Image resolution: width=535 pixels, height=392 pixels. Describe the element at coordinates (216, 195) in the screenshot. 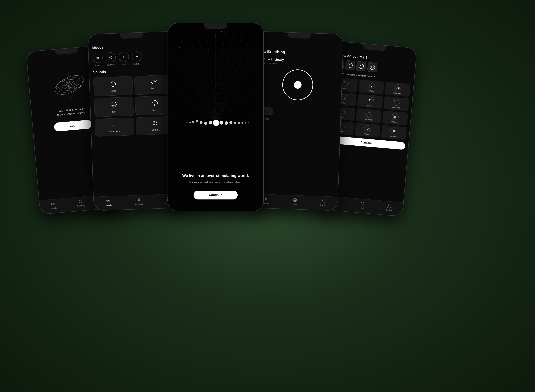

I see `continue-button-p3: Continue` at that location.